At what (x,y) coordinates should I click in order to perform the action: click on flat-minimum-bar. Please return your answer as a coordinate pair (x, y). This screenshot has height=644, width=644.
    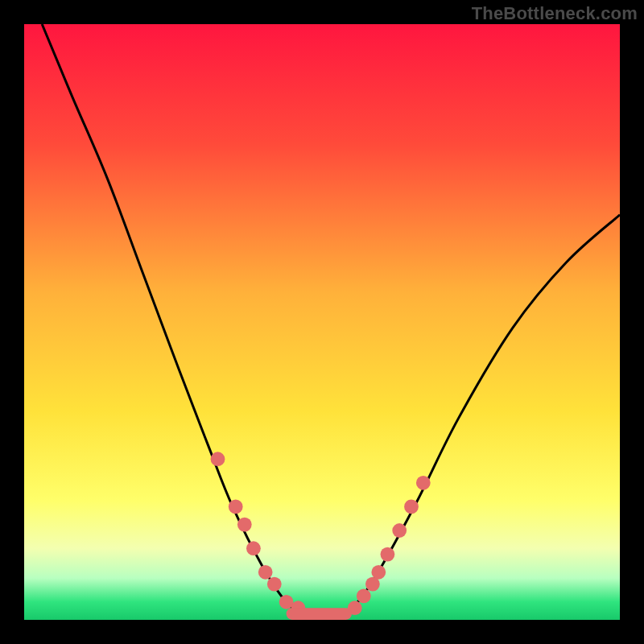
    Looking at the image, I should click on (319, 613).